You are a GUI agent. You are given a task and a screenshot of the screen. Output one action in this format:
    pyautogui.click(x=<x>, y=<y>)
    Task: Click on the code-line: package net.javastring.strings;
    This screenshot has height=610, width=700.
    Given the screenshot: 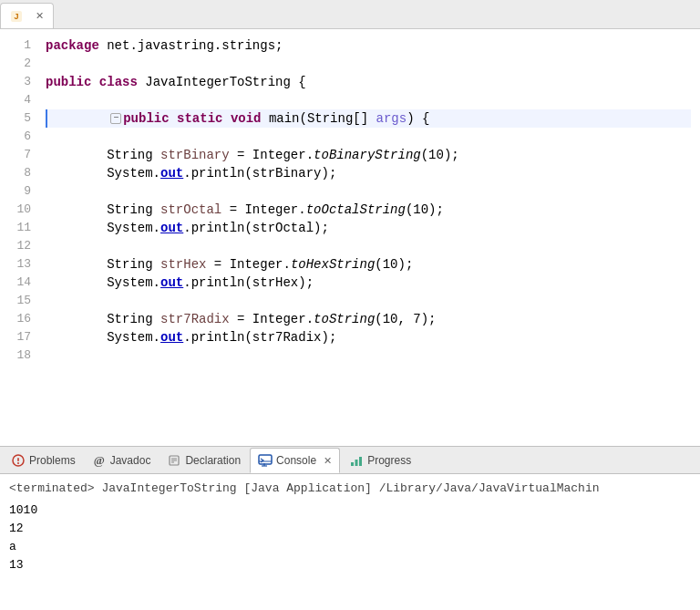 What is the action you would take?
    pyautogui.click(x=368, y=46)
    